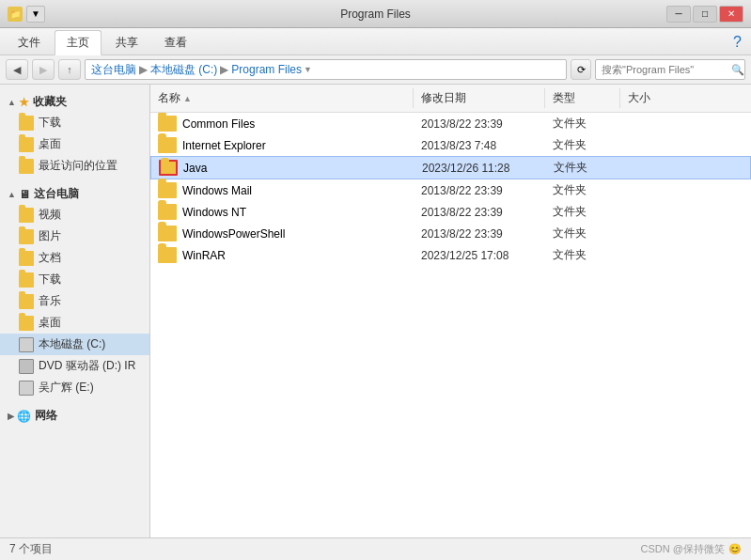 The width and height of the screenshot is (751, 560). Describe the element at coordinates (479, 256) in the screenshot. I see `file-date: 2023/12/25 17:08` at that location.